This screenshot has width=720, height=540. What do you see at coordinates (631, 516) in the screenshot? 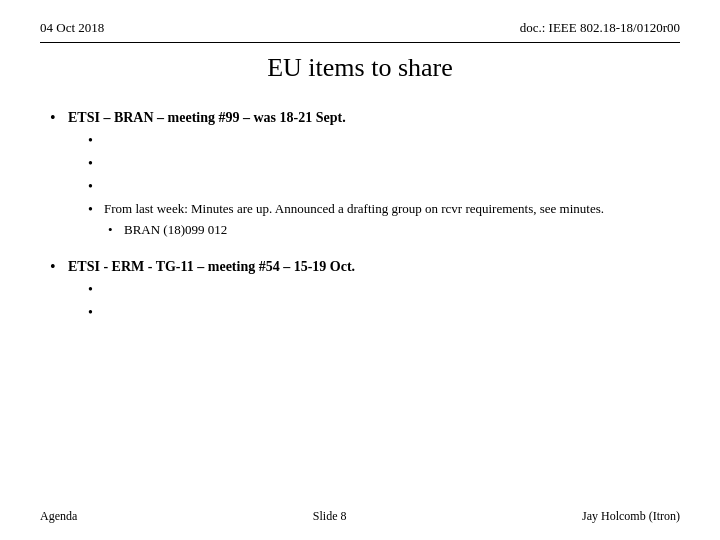
I see `footer-author: Jay Holcomb (Itron)` at bounding box center [631, 516].